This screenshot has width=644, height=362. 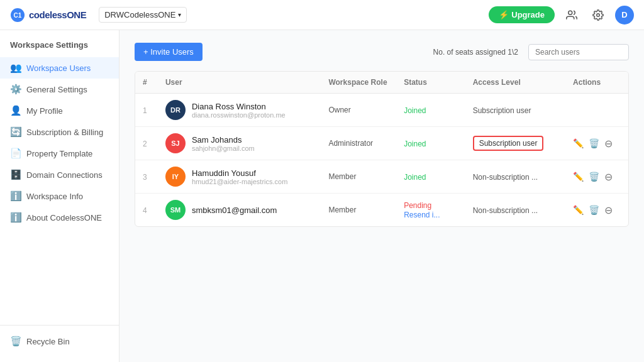 What do you see at coordinates (506, 177) in the screenshot?
I see `access-level: Non-subscription ...` at bounding box center [506, 177].